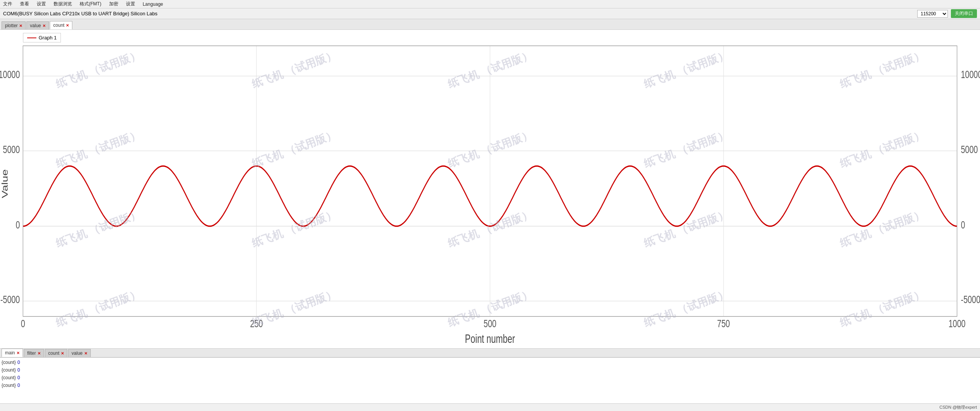 This screenshot has height=411, width=980. I want to click on tab-bottom-count-close: ✕, so click(62, 354).